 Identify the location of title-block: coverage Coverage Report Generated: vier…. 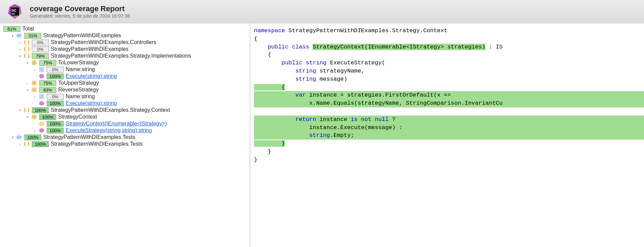
(80, 12).